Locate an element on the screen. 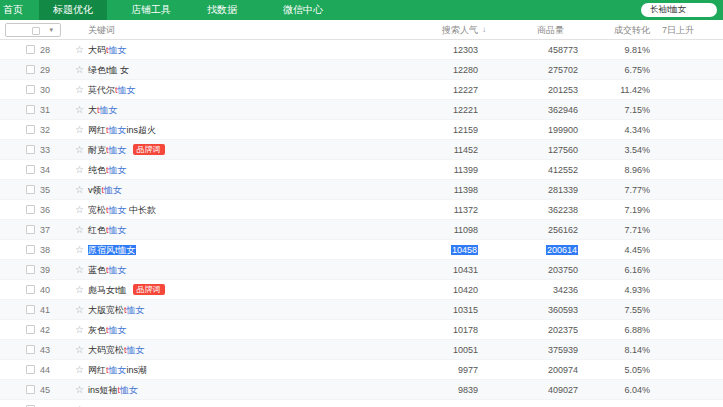 The height and width of the screenshot is (407, 723). sort-descending-icon: ↓ is located at coordinates (484, 30).